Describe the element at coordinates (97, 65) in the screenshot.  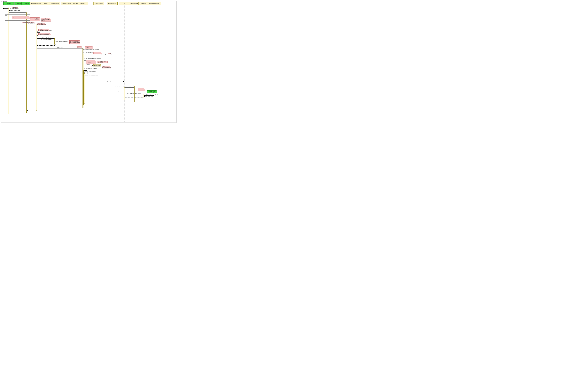
I see `lifeline-activityrecord: ActivityRecord` at that location.